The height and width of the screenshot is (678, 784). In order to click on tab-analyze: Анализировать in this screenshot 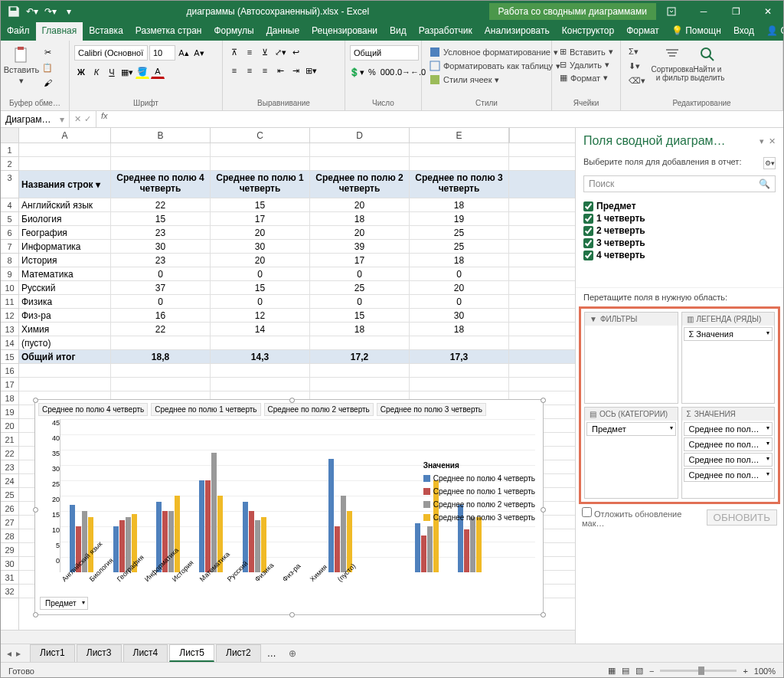, I will do `click(518, 31)`.